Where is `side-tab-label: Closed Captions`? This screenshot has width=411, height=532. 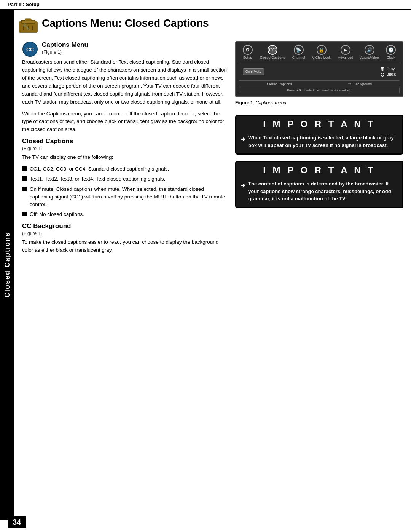
side-tab-label: Closed Captions is located at coordinates (8, 265).